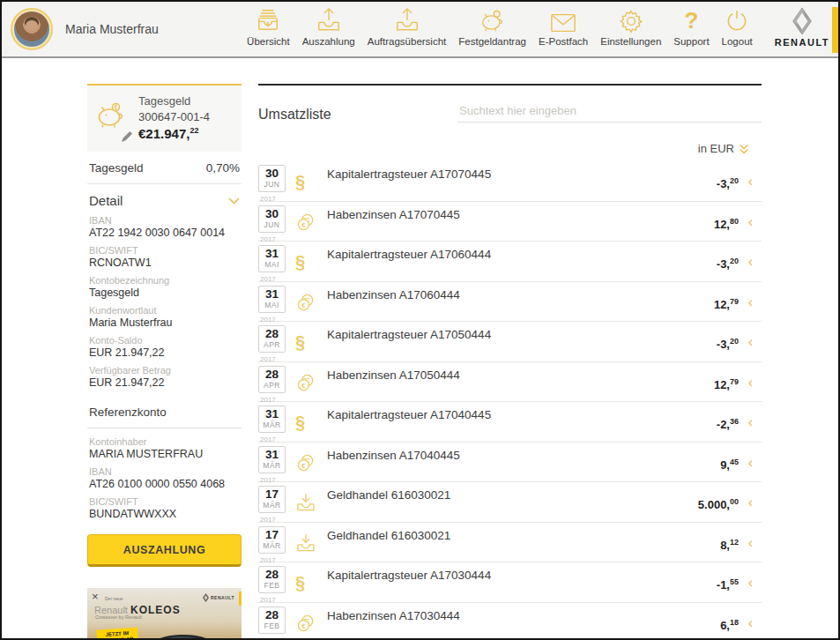  Describe the element at coordinates (278, 638) in the screenshot. I see `date-year: 2017` at that location.